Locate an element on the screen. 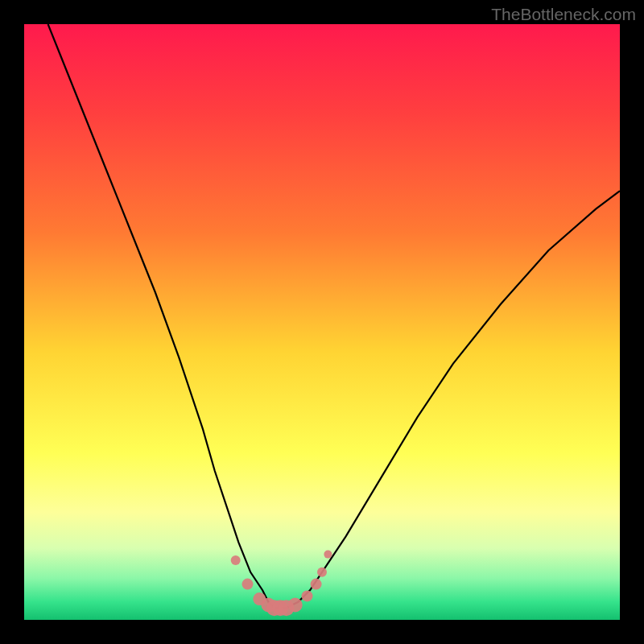 The width and height of the screenshot is (644, 644). watermark-text: TheBottleneck.com is located at coordinates (564, 14).